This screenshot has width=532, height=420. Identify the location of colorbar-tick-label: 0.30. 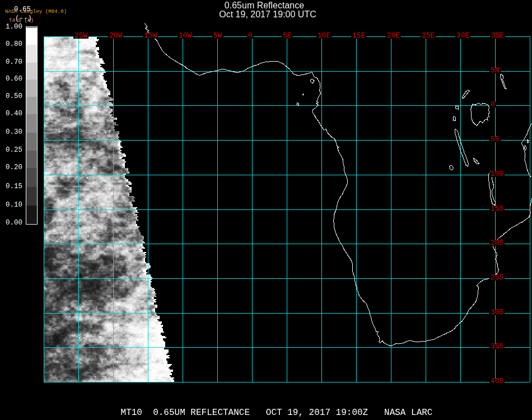
(11, 132).